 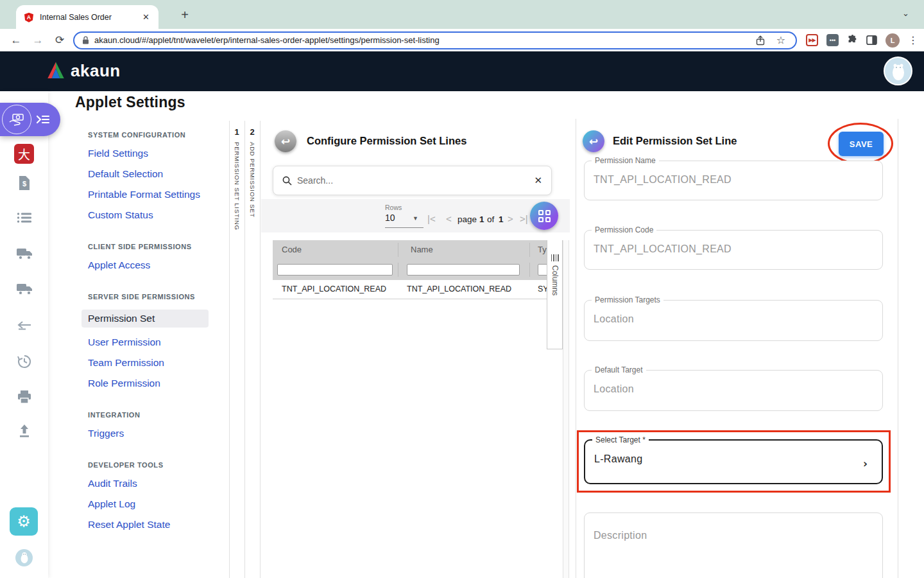 I want to click on list-icon, so click(x=24, y=218).